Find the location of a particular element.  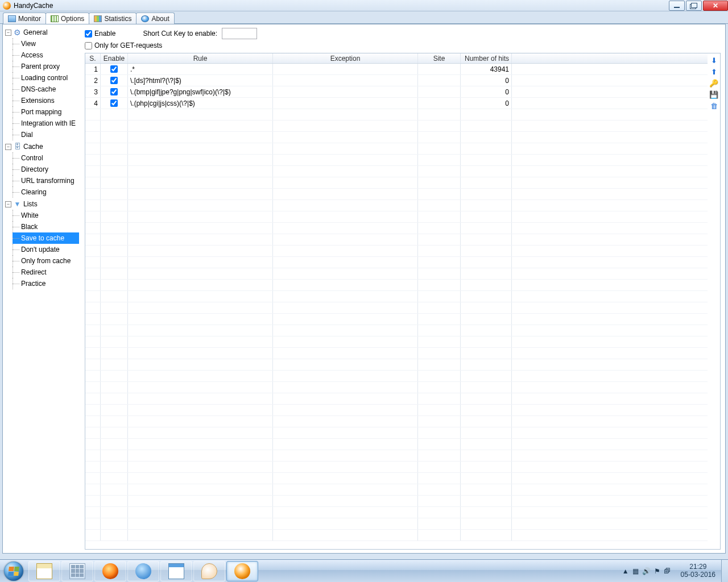

close-button is located at coordinates (715, 6).